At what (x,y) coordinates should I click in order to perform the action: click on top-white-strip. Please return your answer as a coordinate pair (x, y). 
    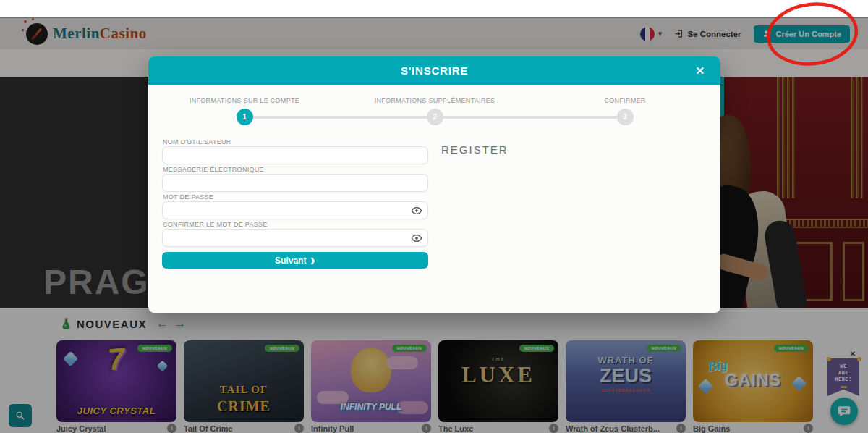
    Looking at the image, I should click on (434, 9).